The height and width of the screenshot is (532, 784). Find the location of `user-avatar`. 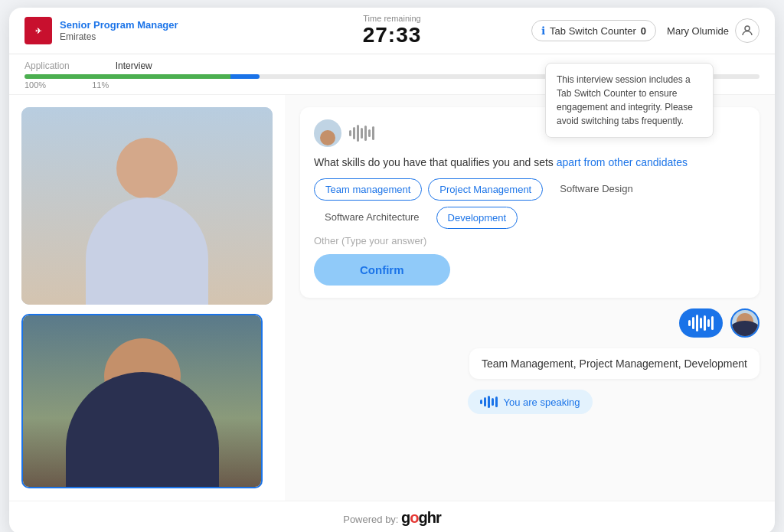

user-avatar is located at coordinates (747, 31).